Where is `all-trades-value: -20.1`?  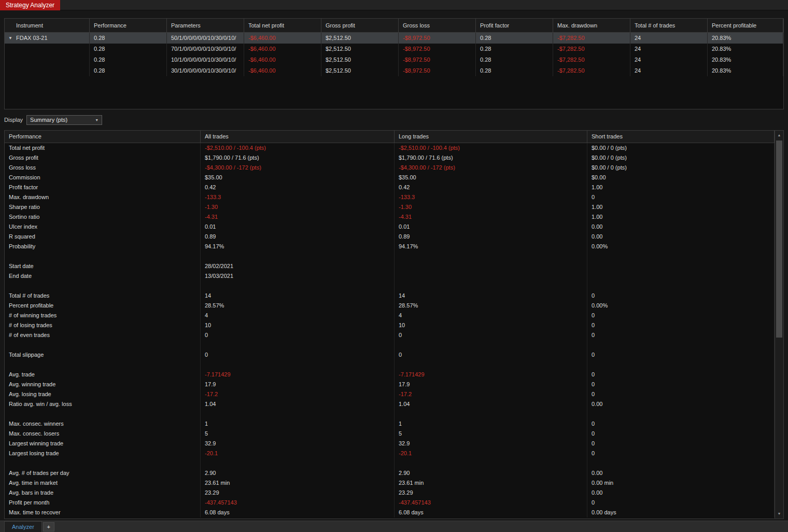 all-trades-value: -20.1 is located at coordinates (298, 453).